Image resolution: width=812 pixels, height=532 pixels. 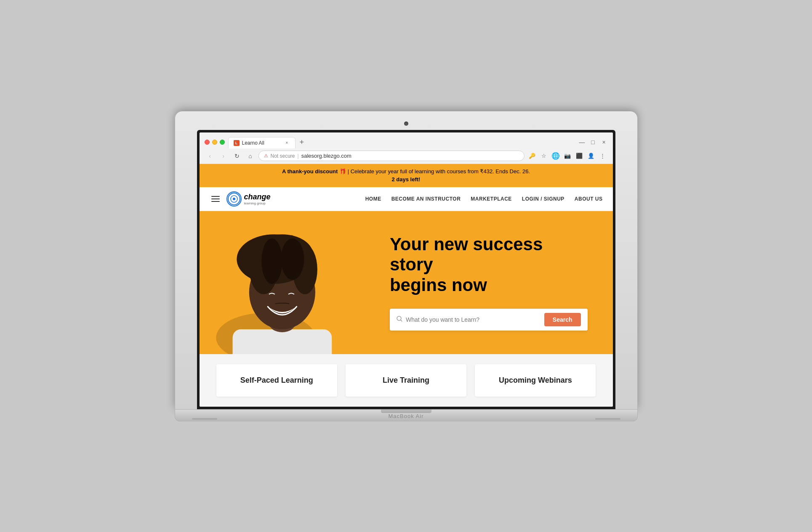 What do you see at coordinates (591, 156) in the screenshot?
I see `profile-icon: 👤` at bounding box center [591, 156].